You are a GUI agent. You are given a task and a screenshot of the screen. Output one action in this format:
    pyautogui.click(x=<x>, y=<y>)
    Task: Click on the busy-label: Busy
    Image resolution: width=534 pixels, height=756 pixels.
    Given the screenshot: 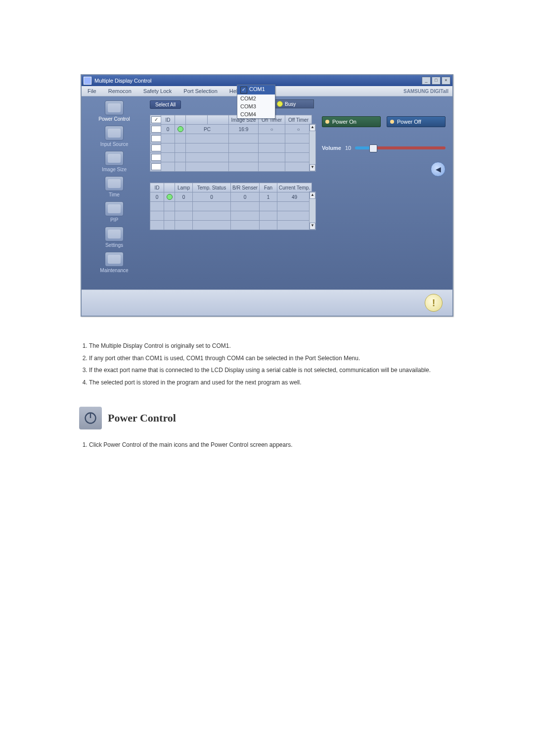 What is the action you would take?
    pyautogui.click(x=290, y=104)
    